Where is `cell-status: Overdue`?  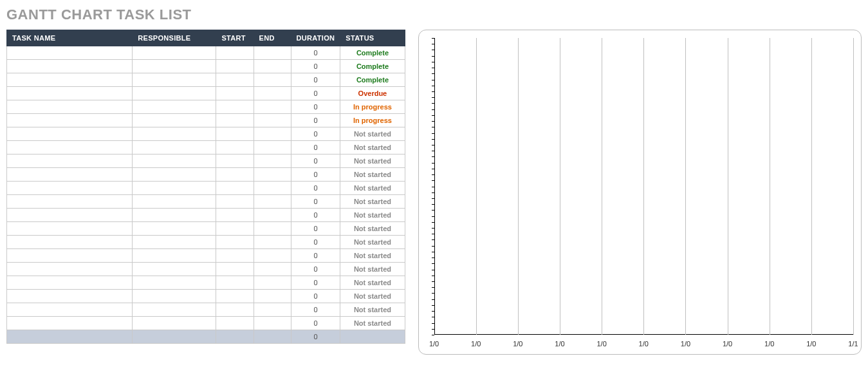
cell-status: Overdue is located at coordinates (373, 94).